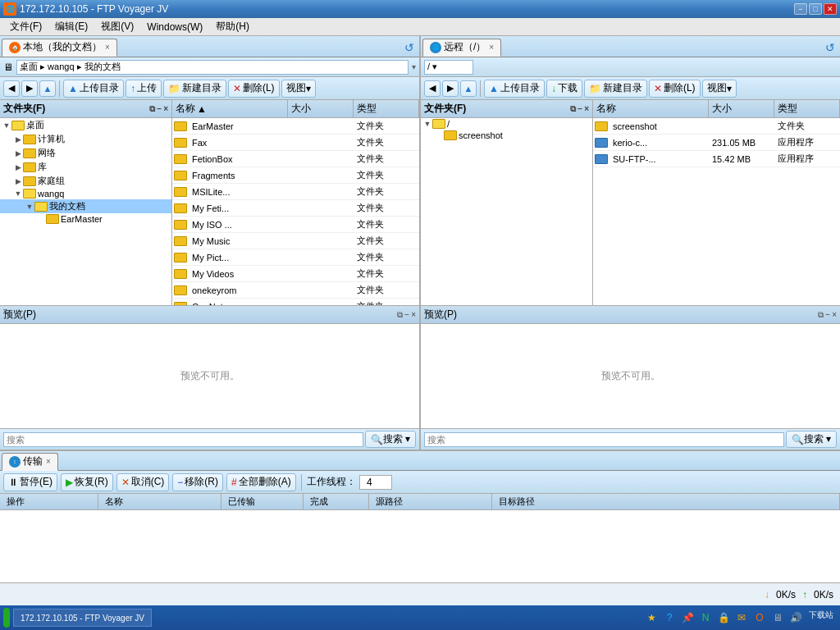  Describe the element at coordinates (7, 618) in the screenshot. I see `taskbar-start` at that location.